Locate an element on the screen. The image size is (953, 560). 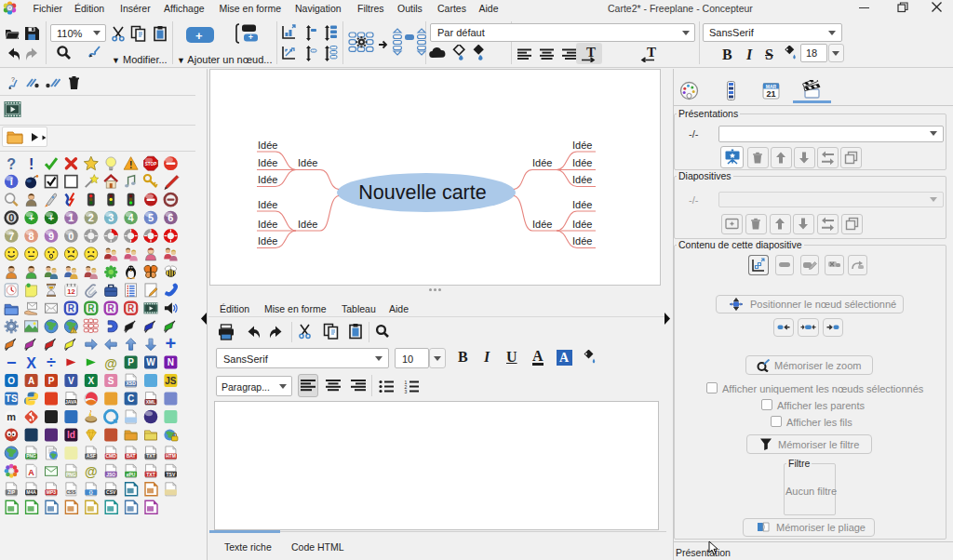
svg-text: T is located at coordinates (651, 52).